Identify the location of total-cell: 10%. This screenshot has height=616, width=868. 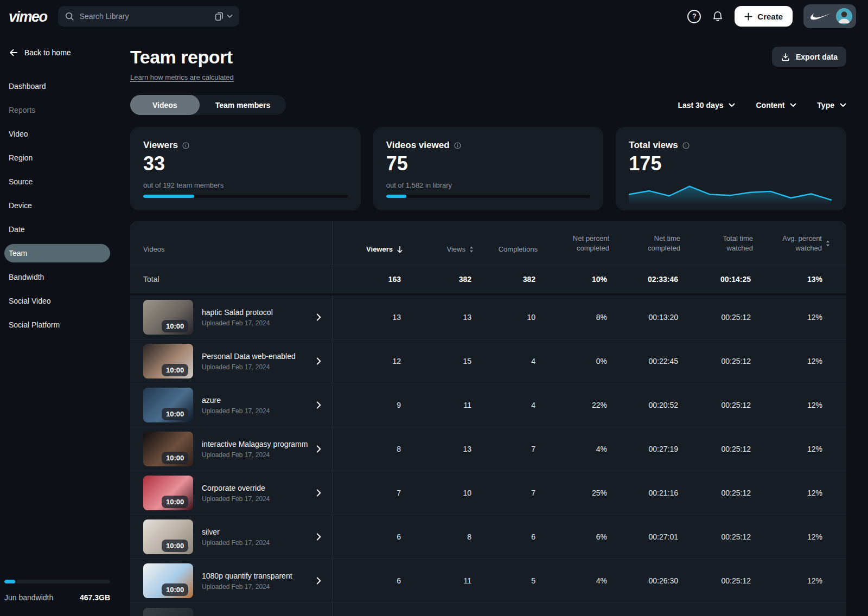
(573, 279).